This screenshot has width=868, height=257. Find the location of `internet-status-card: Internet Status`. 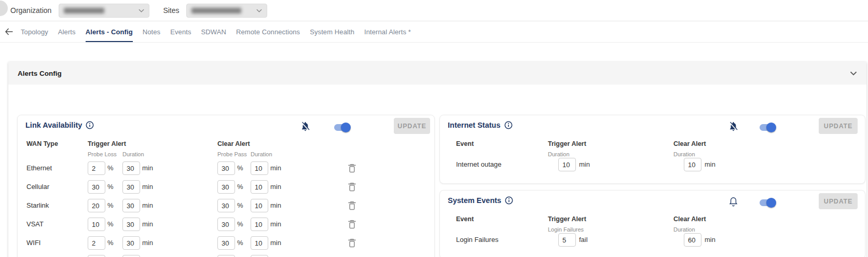

internet-status-card: Internet Status is located at coordinates (653, 150).